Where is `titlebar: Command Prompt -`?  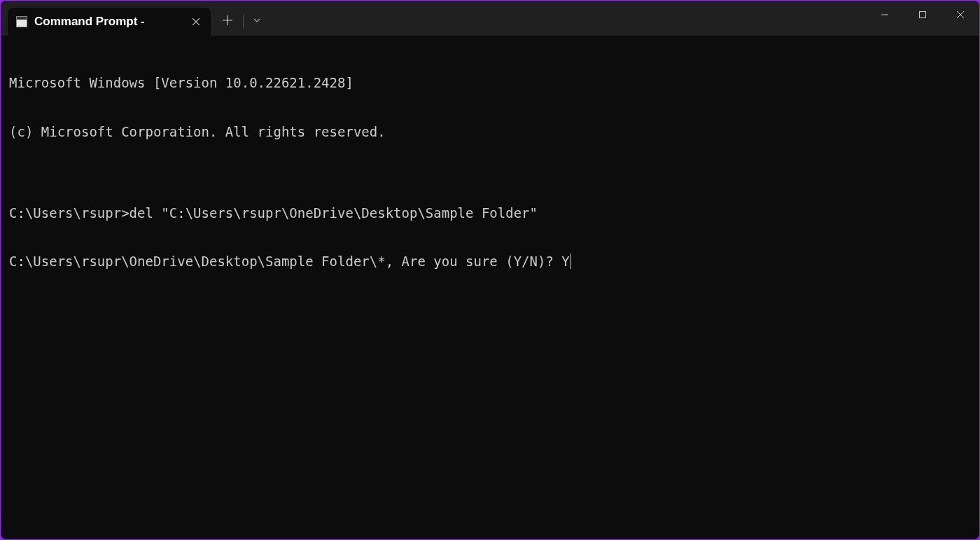 titlebar: Command Prompt - is located at coordinates (490, 18).